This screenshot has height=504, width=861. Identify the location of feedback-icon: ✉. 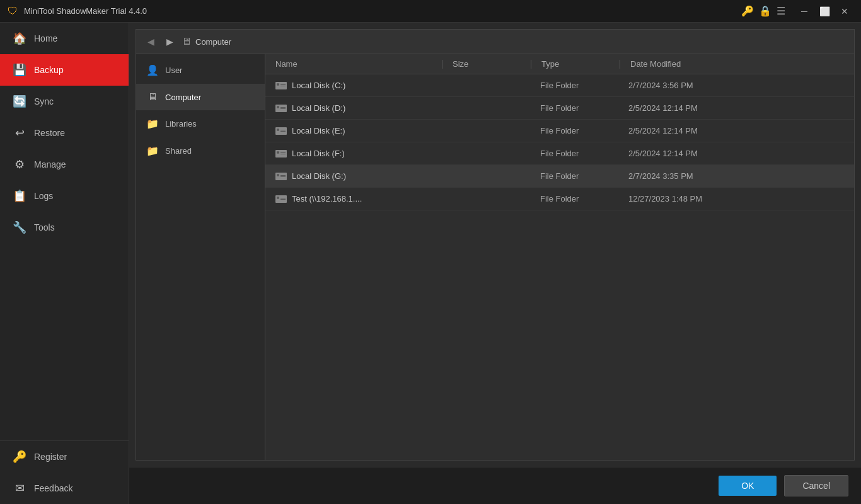
(20, 488).